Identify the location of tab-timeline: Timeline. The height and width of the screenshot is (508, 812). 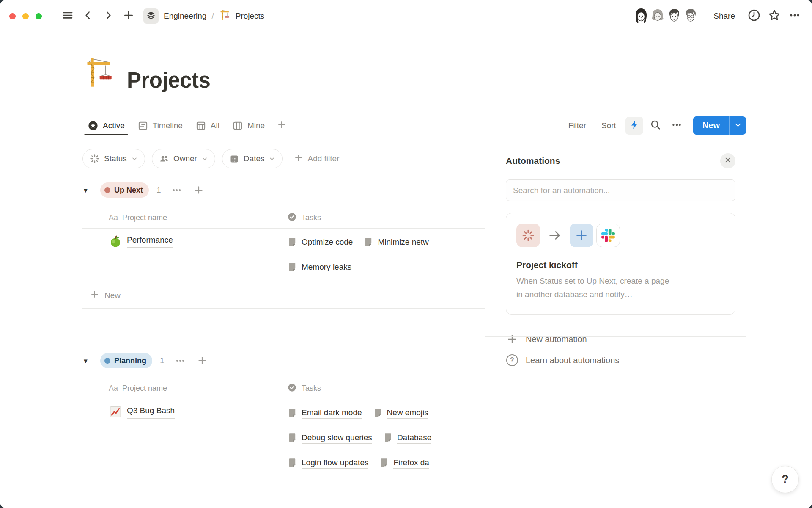
(160, 125).